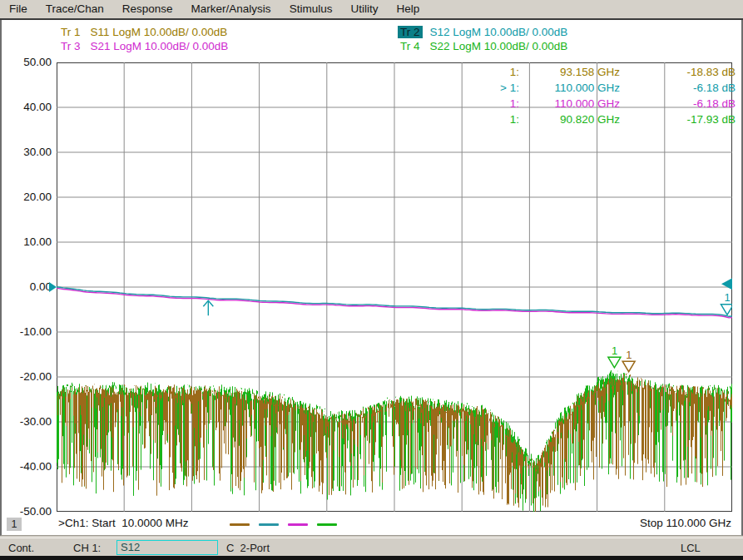  What do you see at coordinates (569, 120) in the screenshot?
I see `marker-frequency: 90.820 GHz` at bounding box center [569, 120].